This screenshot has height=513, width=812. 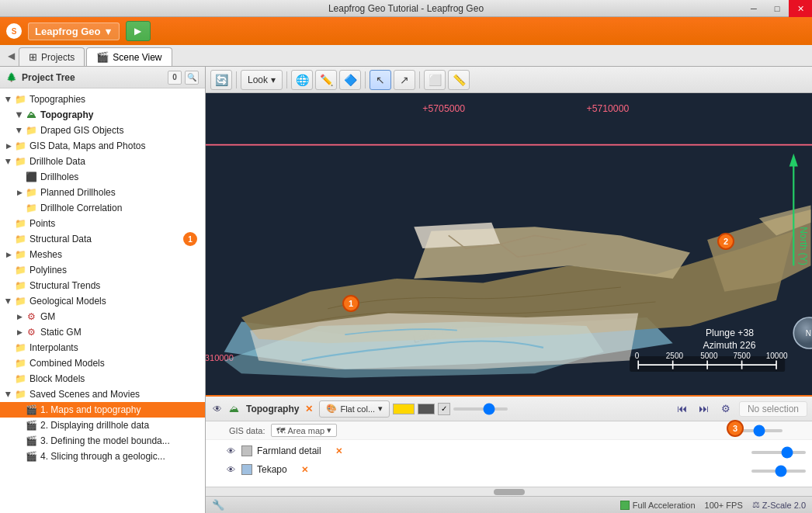 I want to click on tree-item-drillhole-data: ▶ 📁 Drillhole Data, so click(x=102, y=161).